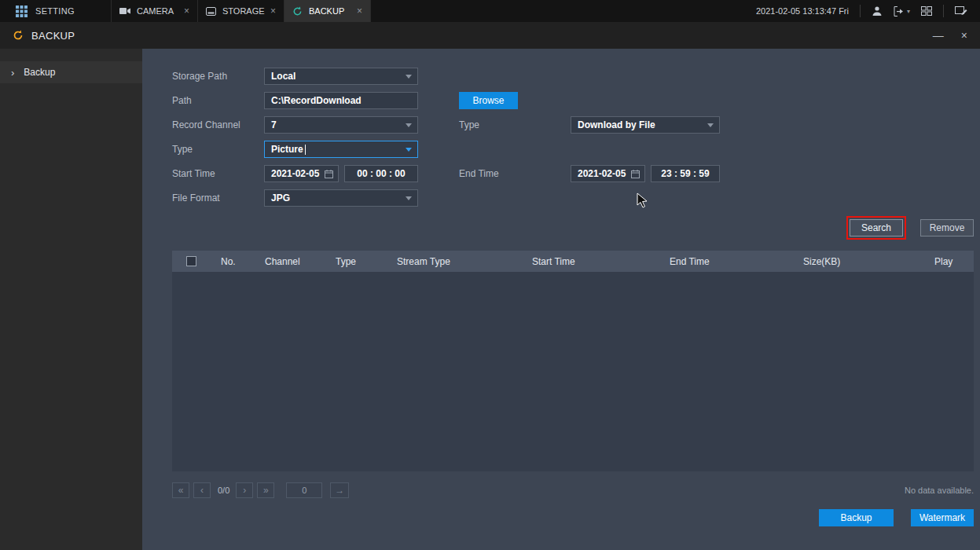 This screenshot has height=550, width=980. I want to click on tab-backup-label: BACKUP, so click(327, 11).